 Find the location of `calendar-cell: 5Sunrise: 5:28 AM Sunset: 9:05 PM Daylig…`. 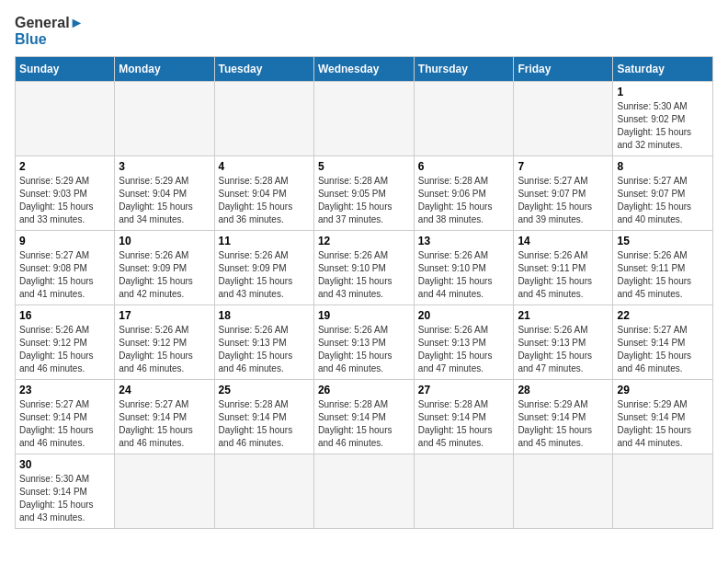

calendar-cell: 5Sunrise: 5:28 AM Sunset: 9:05 PM Daylig… is located at coordinates (364, 193).